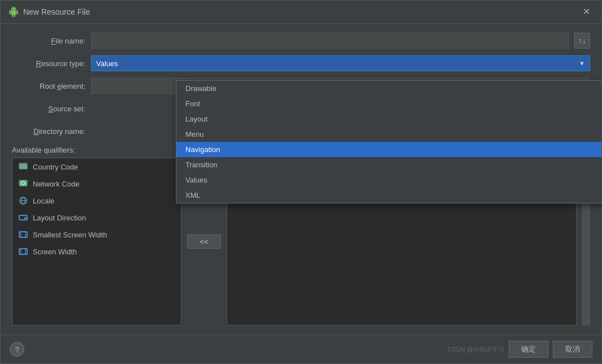 Image resolution: width=602 pixels, height=364 pixels. What do you see at coordinates (17, 349) in the screenshot?
I see `footer-left: ?` at bounding box center [17, 349].